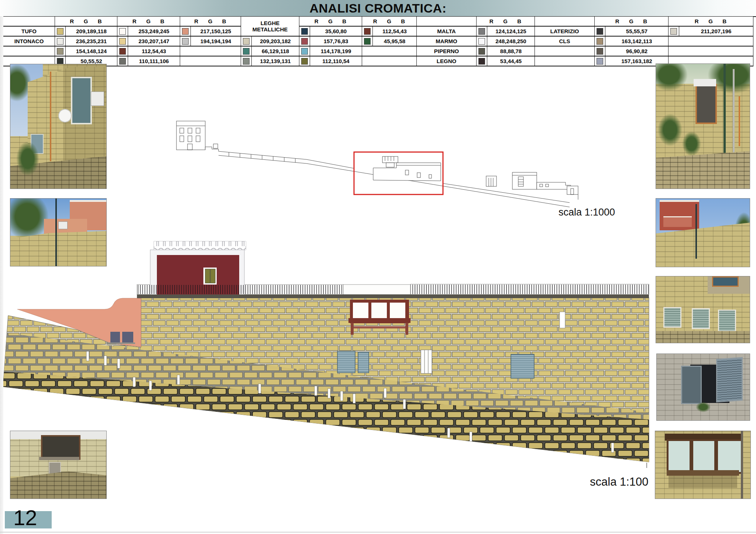 The width and height of the screenshot is (756, 534). Describe the element at coordinates (331, 51) in the screenshot. I see `color-sample-cell: 114,178,199` at that location.